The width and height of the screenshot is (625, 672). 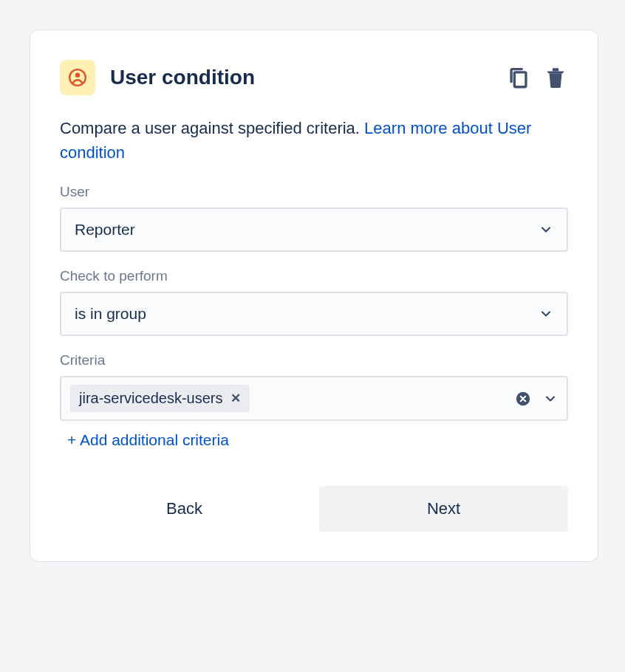 What do you see at coordinates (519, 78) in the screenshot?
I see `duplicate-button` at bounding box center [519, 78].